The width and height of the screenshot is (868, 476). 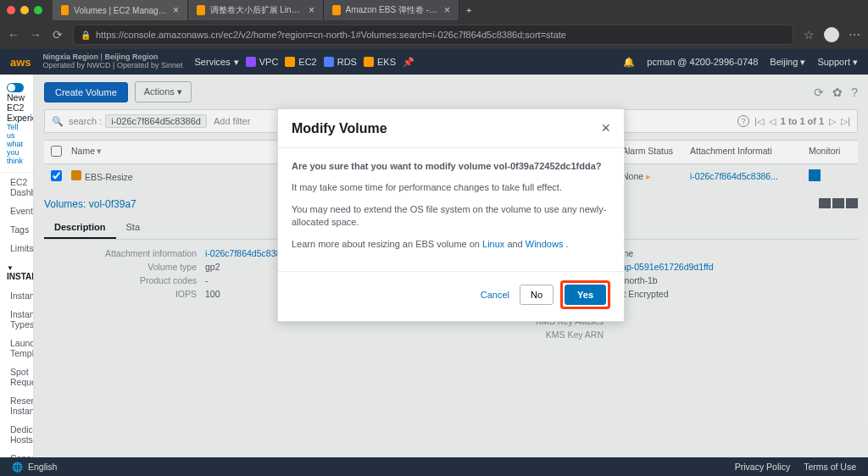 I want to click on pin-icon: 📌, so click(x=409, y=63).